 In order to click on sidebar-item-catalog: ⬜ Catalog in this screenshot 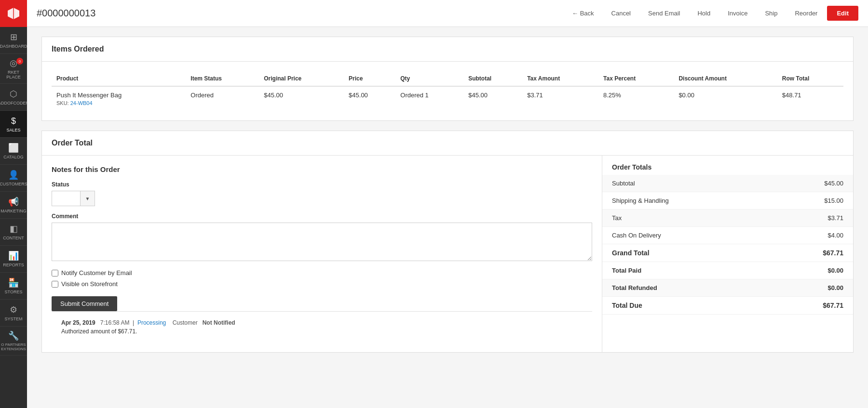, I will do `click(14, 151)`.